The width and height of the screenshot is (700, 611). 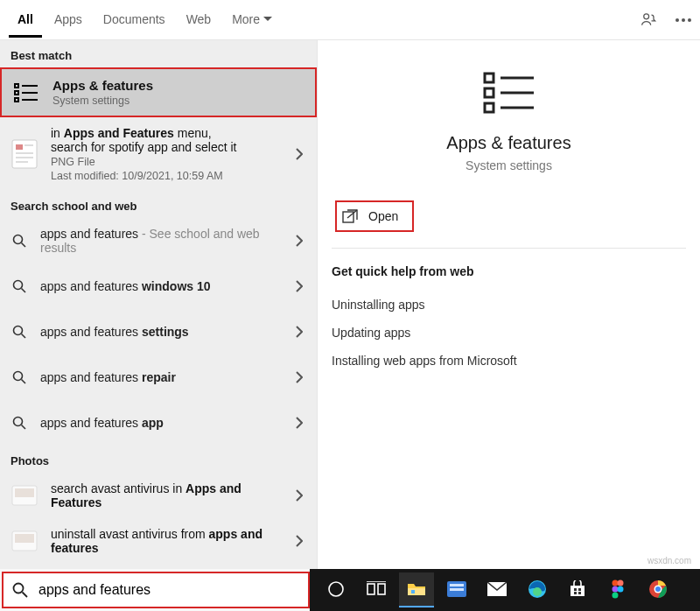 I want to click on result-title: search avast antivirus in Apps and Featu…, so click(x=165, y=495).